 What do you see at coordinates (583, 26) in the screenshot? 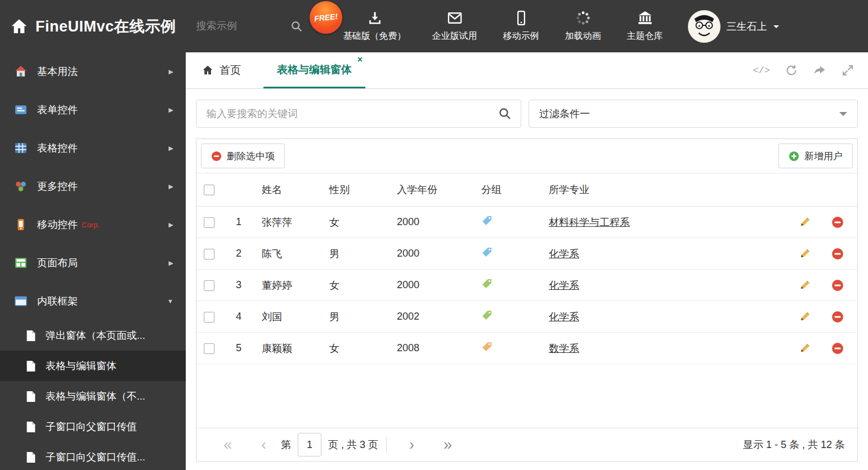
I see `nav-item-loading-animation: 加载动画` at bounding box center [583, 26].